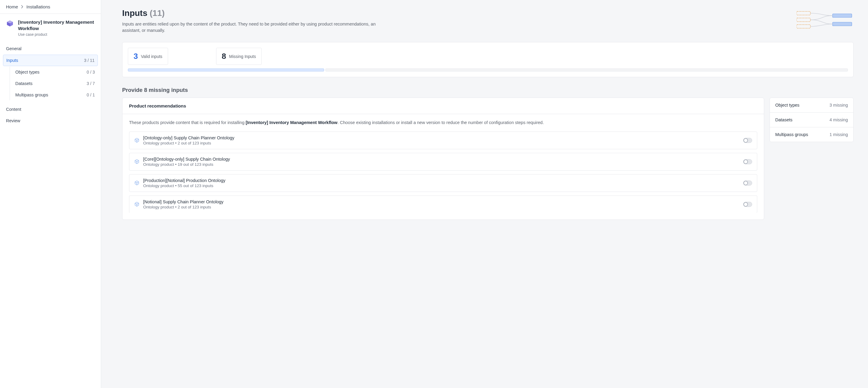 The image size is (868, 388). Describe the element at coordinates (57, 34) in the screenshot. I see `product-subtitle: Use case product` at that location.